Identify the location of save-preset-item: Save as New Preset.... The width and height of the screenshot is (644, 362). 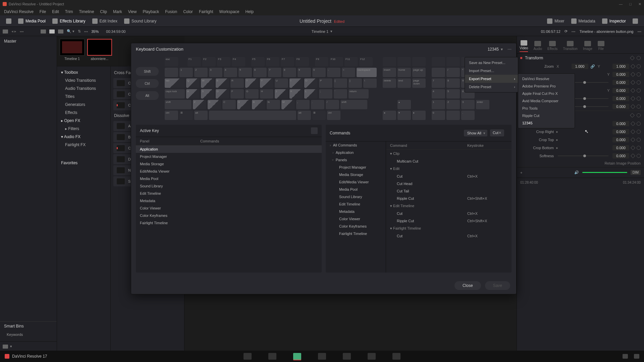
(491, 63).